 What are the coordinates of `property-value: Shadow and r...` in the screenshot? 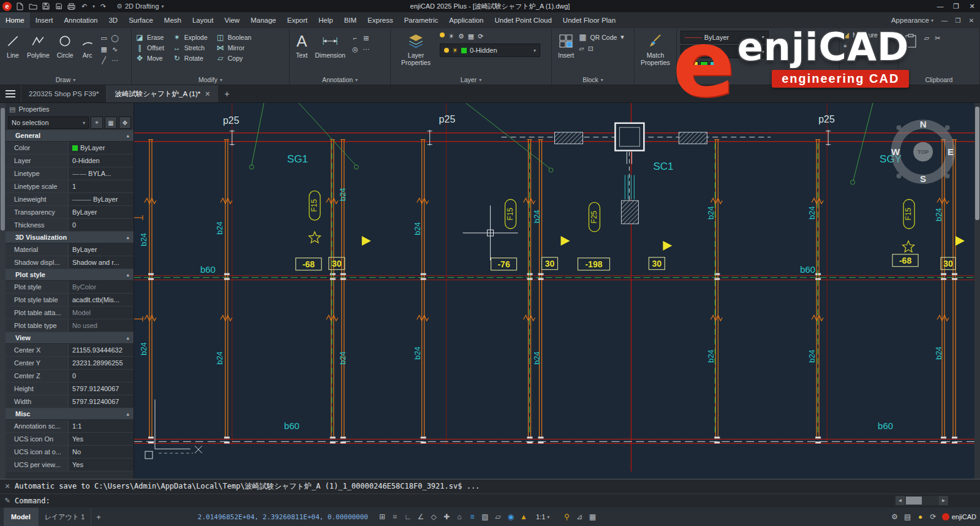 It's located at (101, 262).